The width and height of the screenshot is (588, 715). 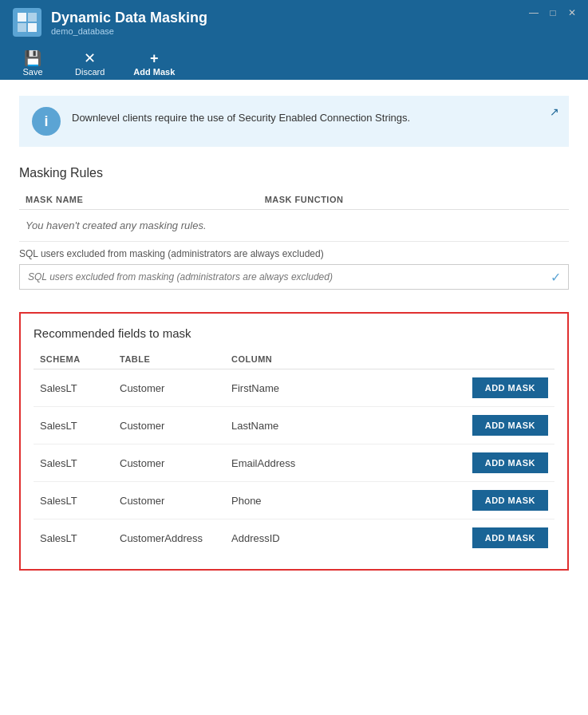 What do you see at coordinates (89, 58) in the screenshot?
I see `discard-icon: ✕` at bounding box center [89, 58].